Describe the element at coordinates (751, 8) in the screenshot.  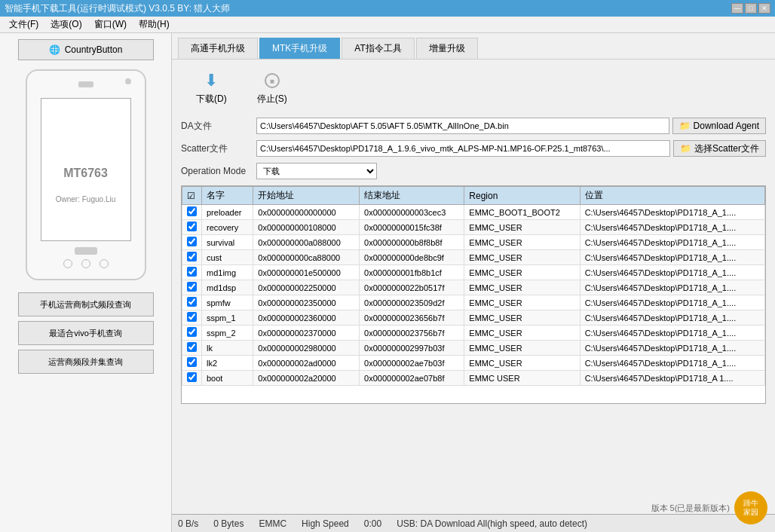
I see `maximize-button: □` at that location.